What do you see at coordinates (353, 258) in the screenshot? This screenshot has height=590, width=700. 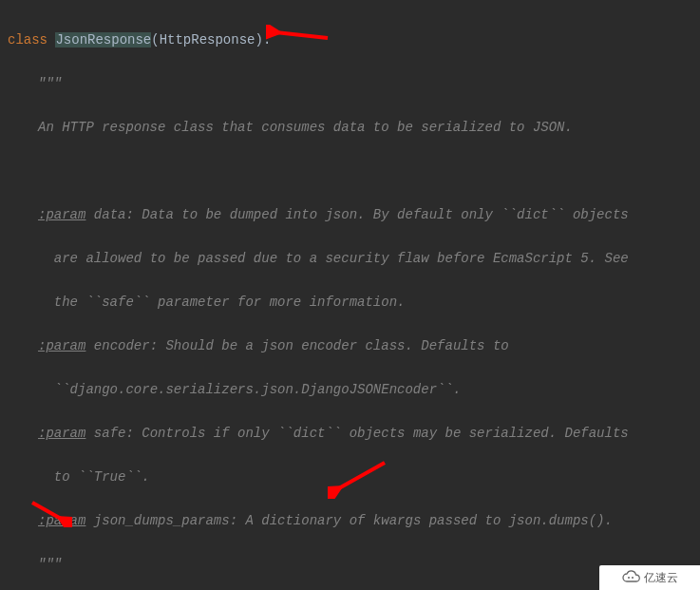 I see `code-line: are allowed to be passed due to a securi…` at bounding box center [353, 258].